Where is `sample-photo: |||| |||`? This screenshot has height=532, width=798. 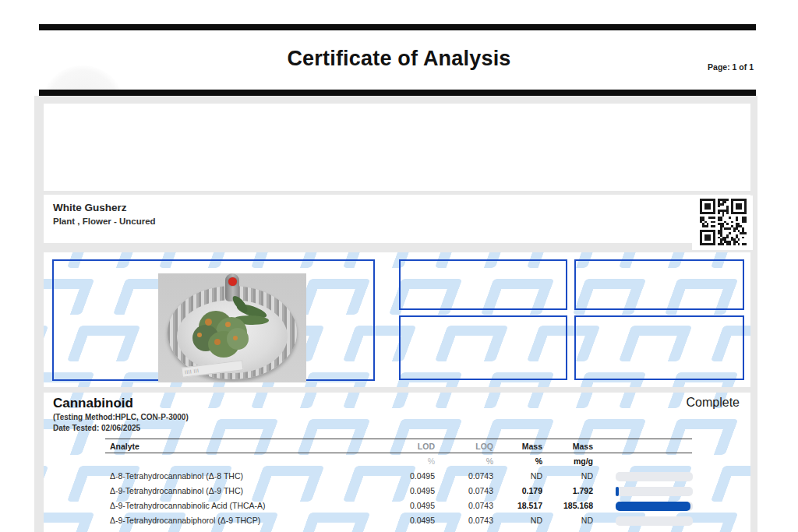 sample-photo: |||| ||| is located at coordinates (232, 328).